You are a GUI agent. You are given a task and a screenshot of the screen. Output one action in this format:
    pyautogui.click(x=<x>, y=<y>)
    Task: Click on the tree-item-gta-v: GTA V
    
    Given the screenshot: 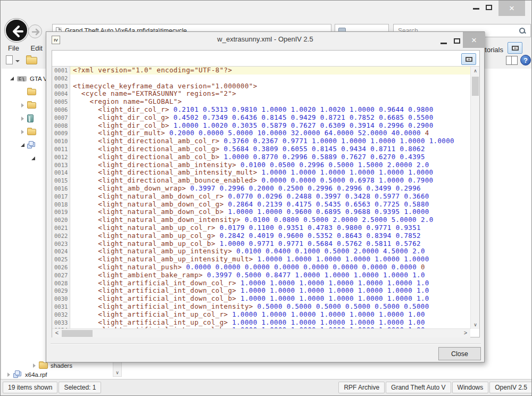 What is the action you would take?
    pyautogui.click(x=24, y=79)
    